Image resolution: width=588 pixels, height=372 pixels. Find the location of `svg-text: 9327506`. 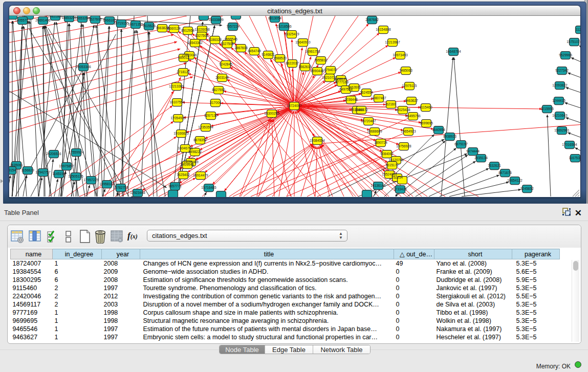

svg-text: 9327506 is located at coordinates (227, 44).